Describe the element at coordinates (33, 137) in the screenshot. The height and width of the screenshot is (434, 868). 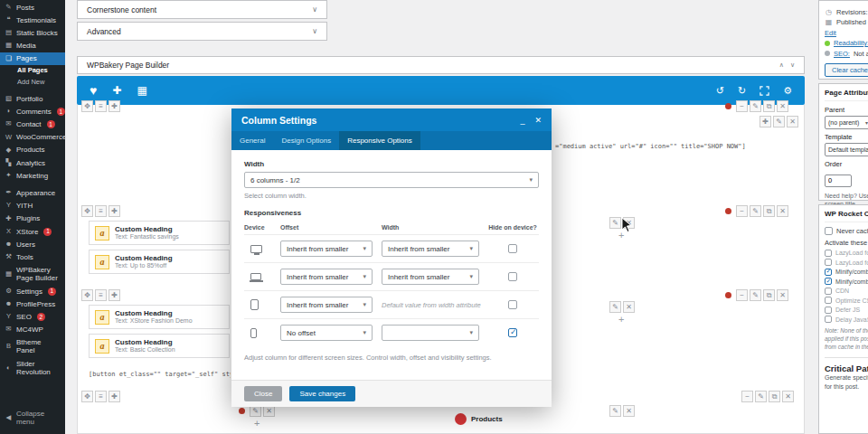
I see `sidebar-item-woocommerce: WWooCommerce` at that location.